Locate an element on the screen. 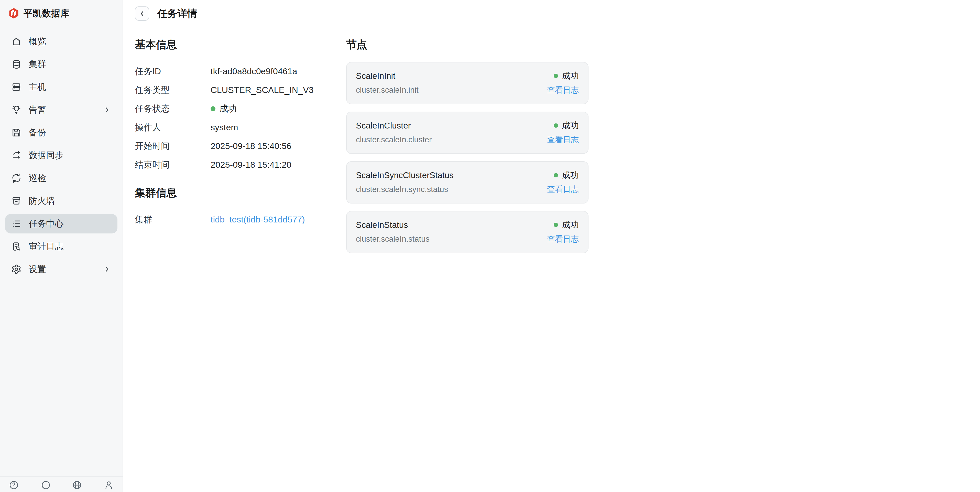 Image resolution: width=980 pixels, height=492 pixels. basic-info-rows: 任务IDtkf-ad0a8dc0e9f0461a任务类型CLUSTER_SCAL… is located at coordinates (240, 118).